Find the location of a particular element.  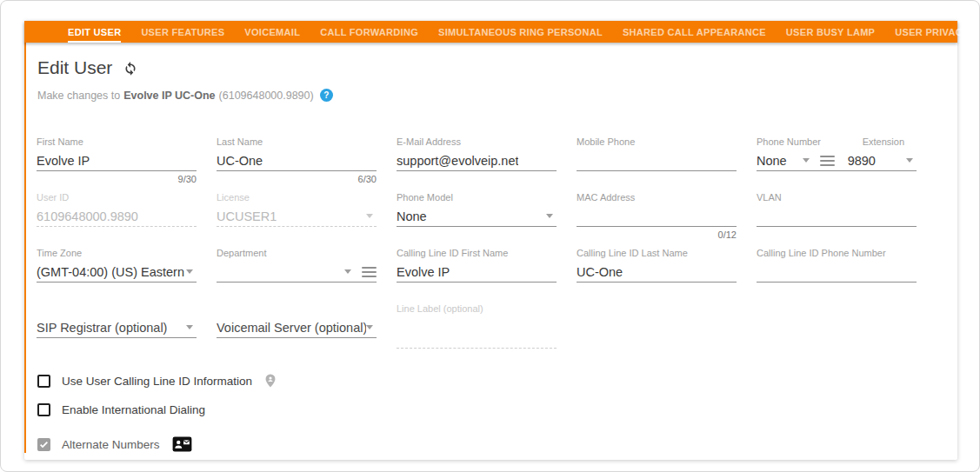

tab-call-forwarding: CALL FORWARDING is located at coordinates (369, 31).